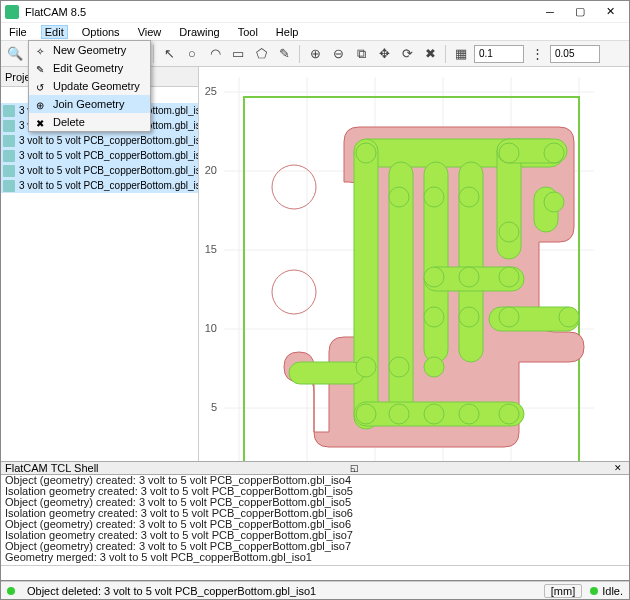 This screenshot has width=630, height=600. I want to click on pointer-icon: ↖, so click(169, 54).